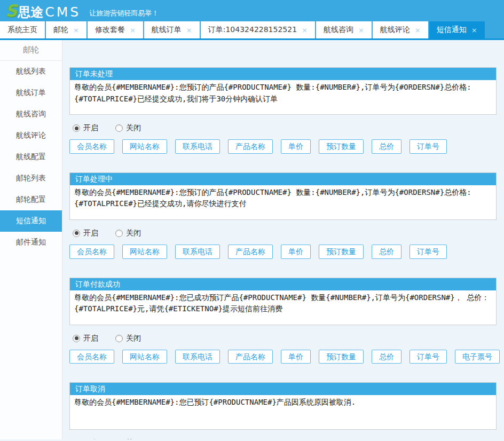 Image resolution: width=504 pixels, height=441 pixels. Describe the element at coordinates (31, 200) in the screenshot. I see `sidebar-item: 邮轮配置` at that location.